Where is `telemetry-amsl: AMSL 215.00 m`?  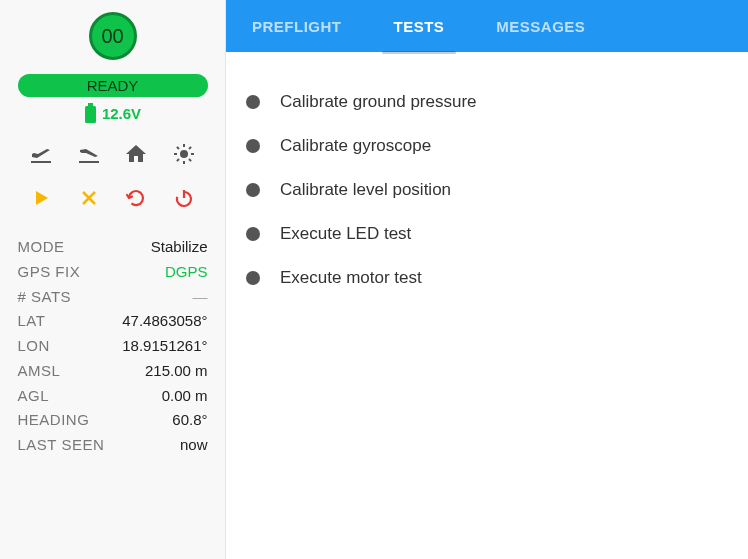
telemetry-amsl: AMSL 215.00 m is located at coordinates (113, 372).